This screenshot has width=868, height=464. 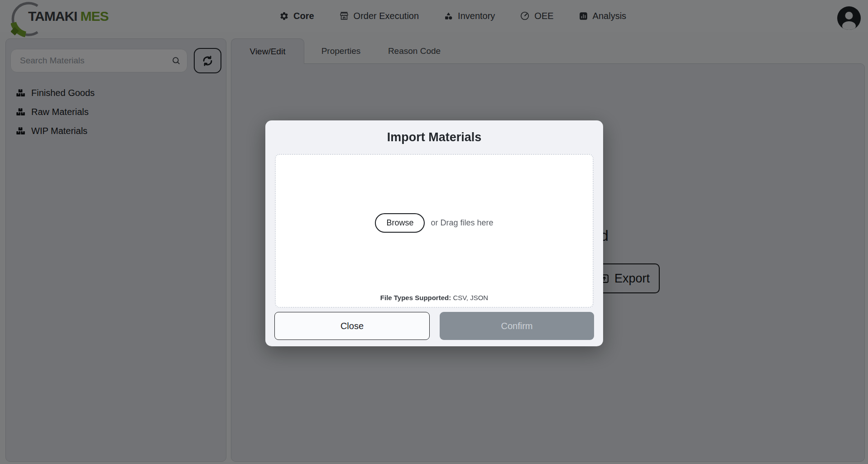 What do you see at coordinates (434, 326) in the screenshot?
I see `modal-footer: Close Confirm` at bounding box center [434, 326].